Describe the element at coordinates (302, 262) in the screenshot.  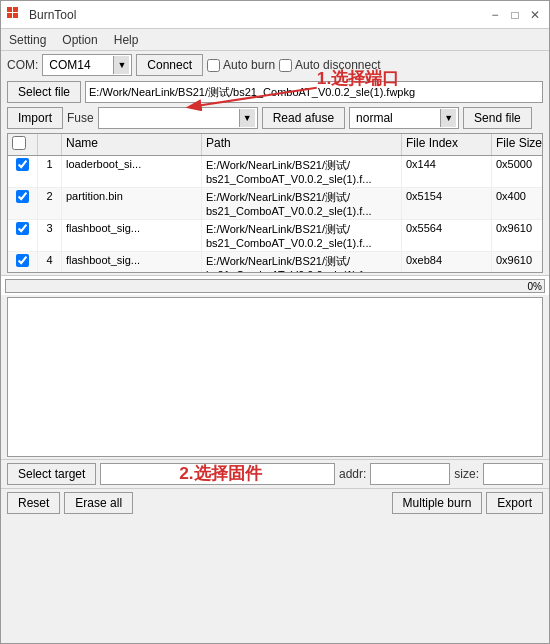
I see `td-path-4: E:/Work/NearLink/BS21/测试/bs21_ComboAT_V0…` at that location.